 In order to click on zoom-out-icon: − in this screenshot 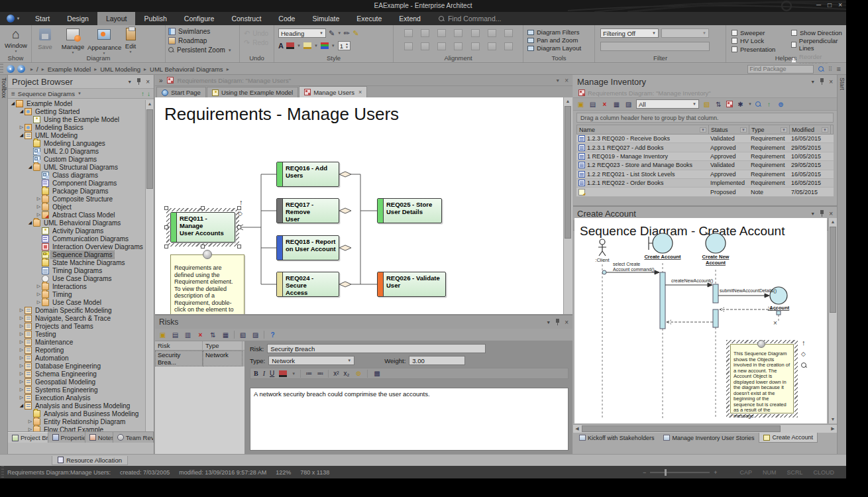, I will do `click(644, 472)`.